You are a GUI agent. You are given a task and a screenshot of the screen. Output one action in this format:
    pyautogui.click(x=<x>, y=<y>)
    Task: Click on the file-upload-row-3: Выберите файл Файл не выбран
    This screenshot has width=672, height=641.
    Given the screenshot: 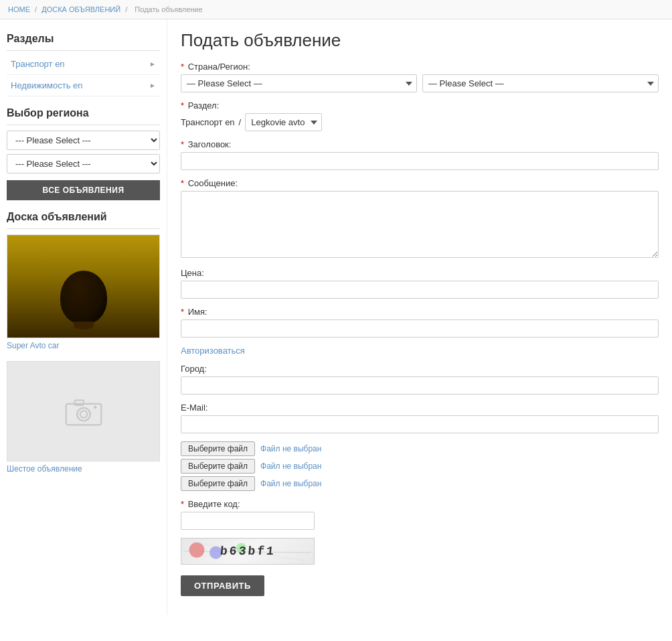 What is the action you would take?
    pyautogui.click(x=420, y=484)
    